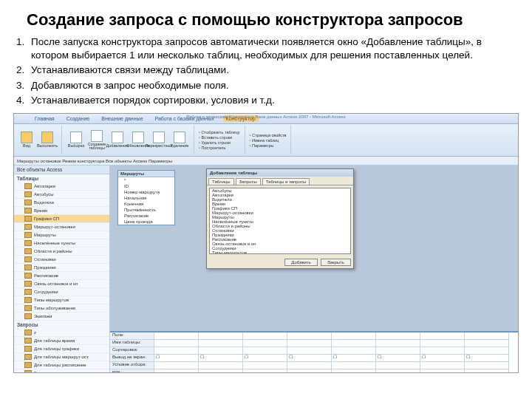  Describe the element at coordinates (248, 182) in the screenshot. I see `dialog-tab: Запросы` at that location.